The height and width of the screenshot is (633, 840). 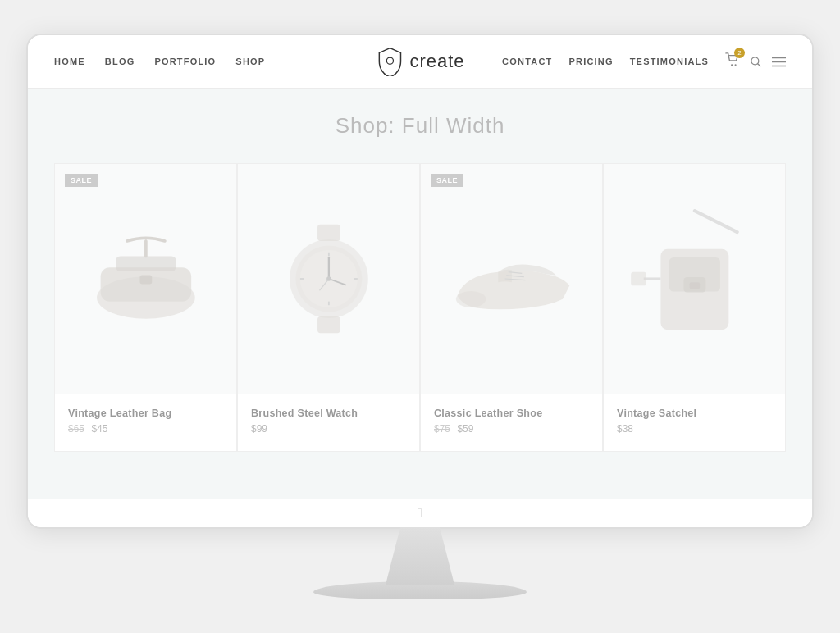 I want to click on nav-shop: SHOP, so click(x=250, y=61).